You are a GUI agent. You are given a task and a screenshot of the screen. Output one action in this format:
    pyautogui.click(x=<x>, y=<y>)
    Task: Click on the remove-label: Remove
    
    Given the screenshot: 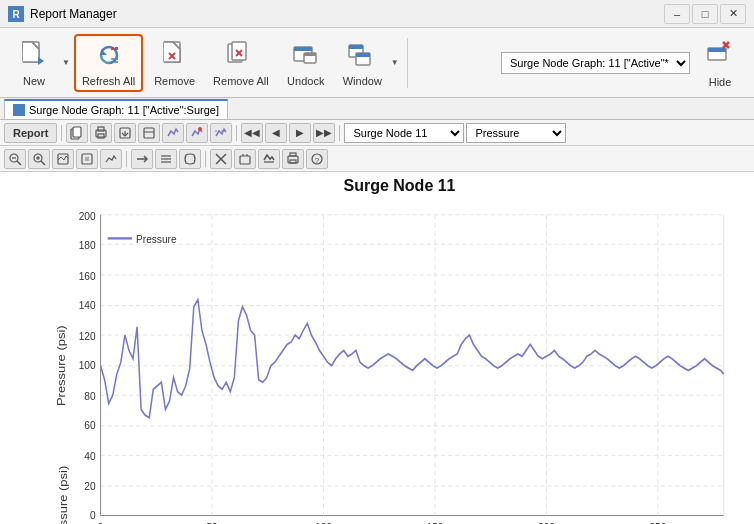 What is the action you would take?
    pyautogui.click(x=174, y=81)
    